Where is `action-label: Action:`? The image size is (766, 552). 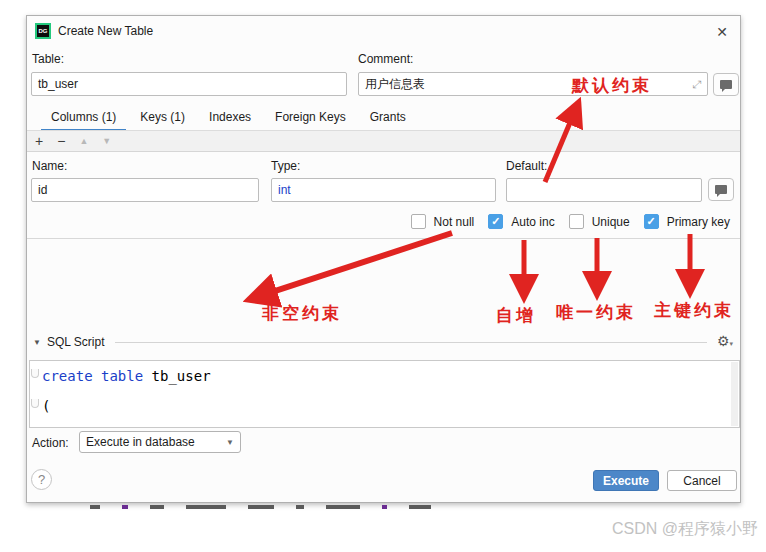 action-label: Action: is located at coordinates (50, 443).